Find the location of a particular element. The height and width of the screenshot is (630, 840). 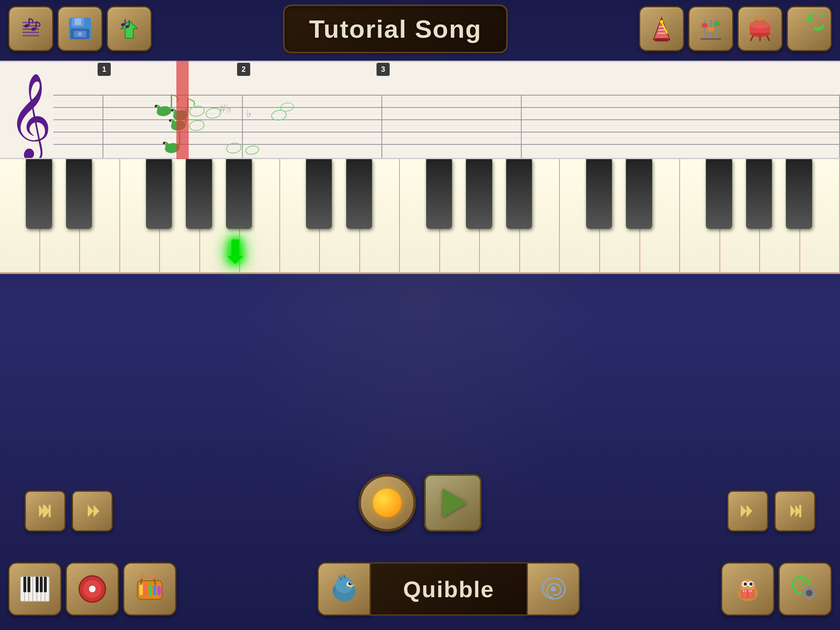

bottom-right: ? is located at coordinates (776, 589).